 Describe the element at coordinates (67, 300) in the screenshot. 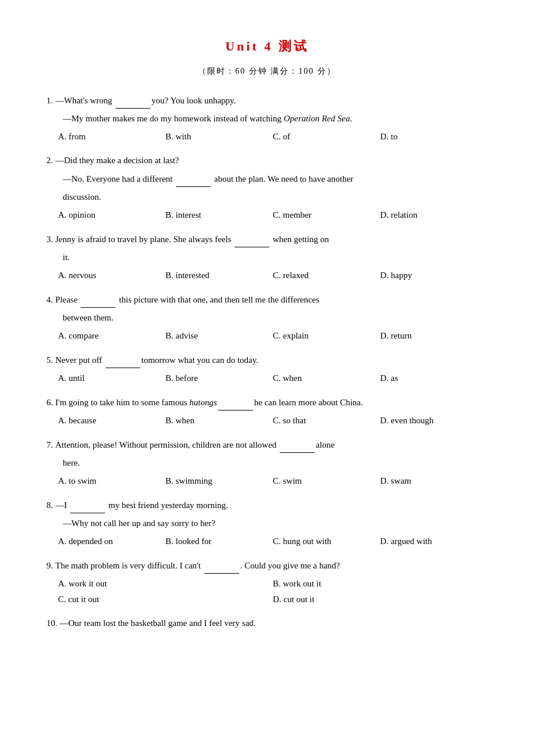

I see `stem-text: Please` at that location.